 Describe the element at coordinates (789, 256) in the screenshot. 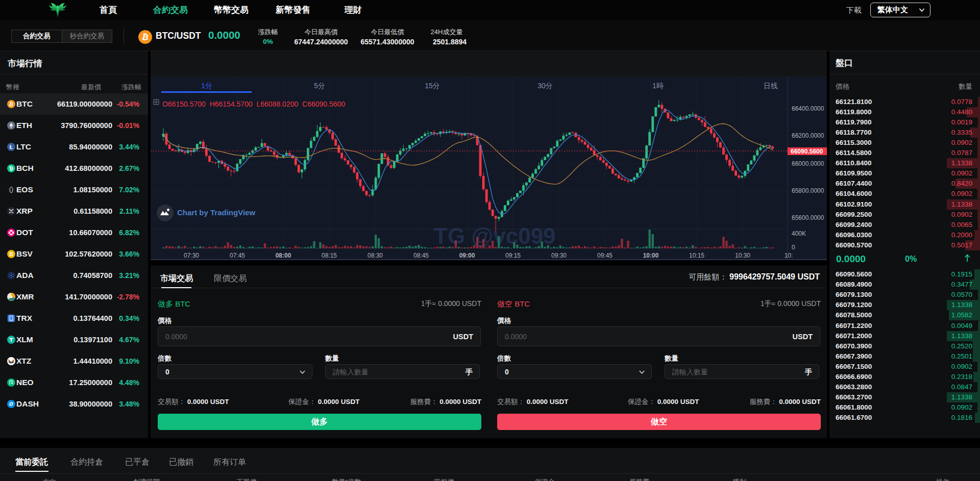

I see `svg-text: 10:` at that location.